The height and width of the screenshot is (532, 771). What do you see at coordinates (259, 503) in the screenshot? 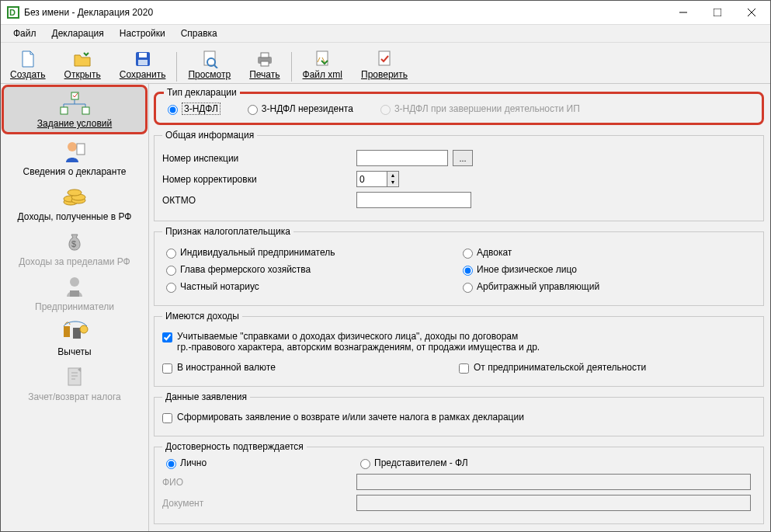
I see `label-document: Документ` at bounding box center [259, 503].